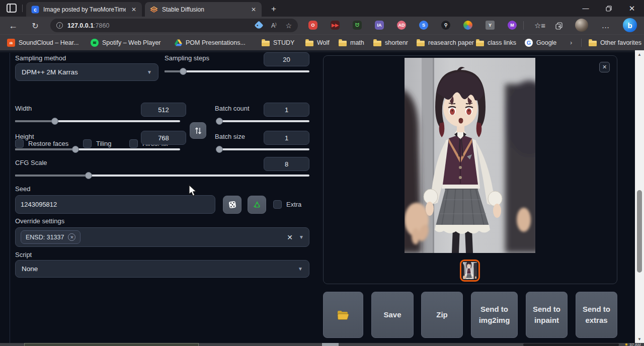 This screenshot has height=346, width=644. Describe the element at coordinates (259, 25) in the screenshot. I see `price-tag-icon` at that location.